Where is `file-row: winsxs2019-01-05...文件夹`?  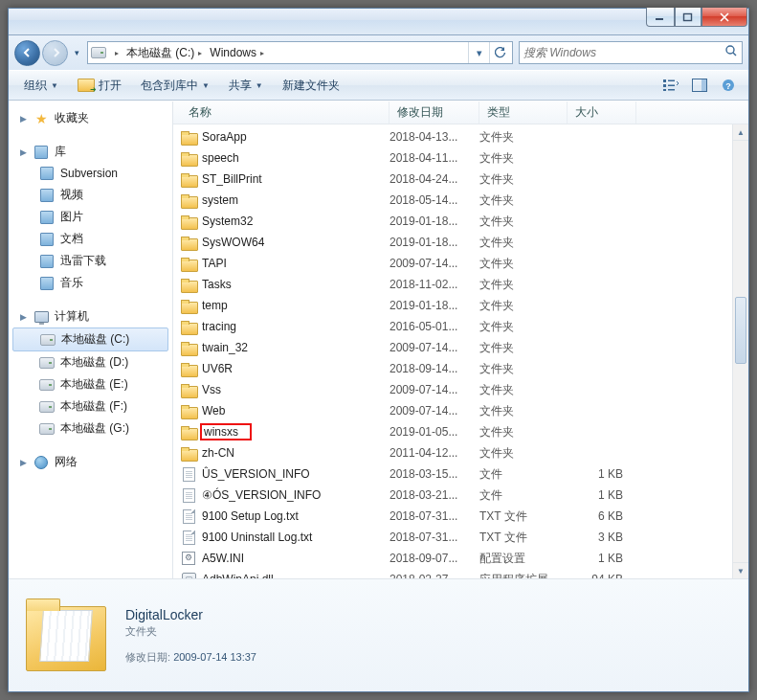 file-row: winsxs2019-01-05...文件夹 is located at coordinates (461, 432).